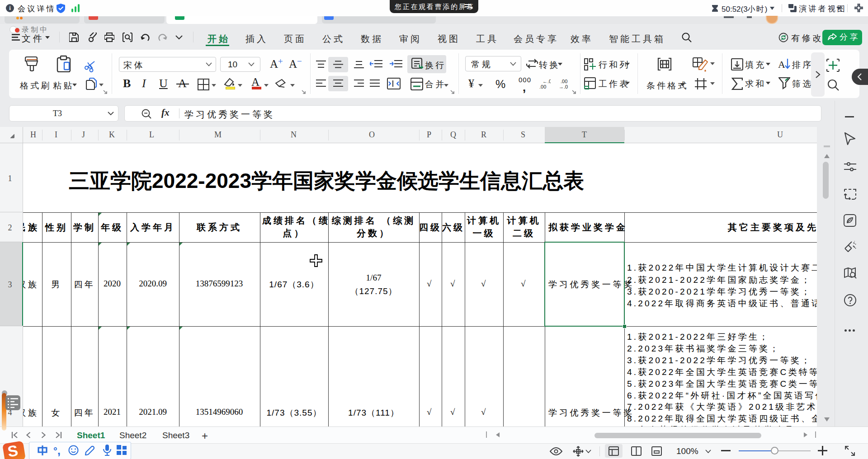 Image resolution: width=868 pixels, height=459 pixels. Describe the element at coordinates (547, 81) in the screenshot. I see `svg-text: ←.0` at that location.